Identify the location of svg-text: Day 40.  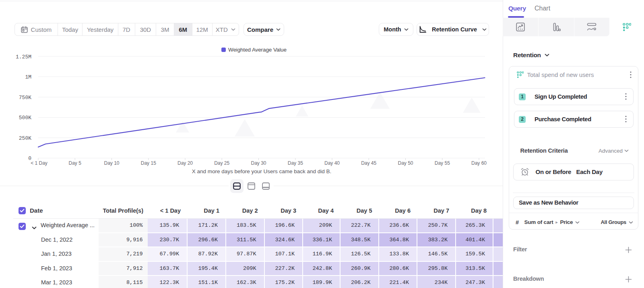
(332, 163).